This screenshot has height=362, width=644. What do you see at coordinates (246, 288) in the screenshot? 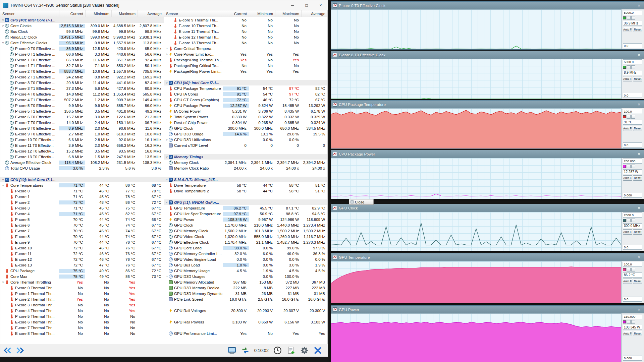
I see `sensor-row: GPU D3D Memory Dedica...222 MB8 MB227 MB…` at bounding box center [246, 288].